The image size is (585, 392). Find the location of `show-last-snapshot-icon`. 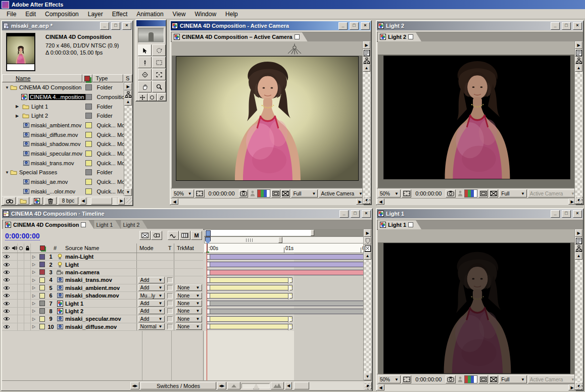

show-last-snapshot-icon is located at coordinates (253, 193).